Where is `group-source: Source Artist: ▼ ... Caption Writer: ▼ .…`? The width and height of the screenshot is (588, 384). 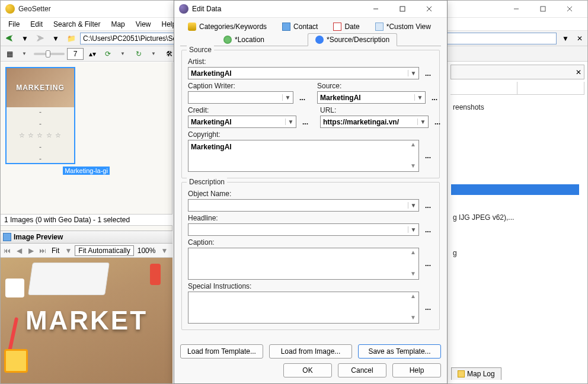 group-source: Source Artist: ▼ ... Caption Writer: ▼ .… is located at coordinates (311, 114).